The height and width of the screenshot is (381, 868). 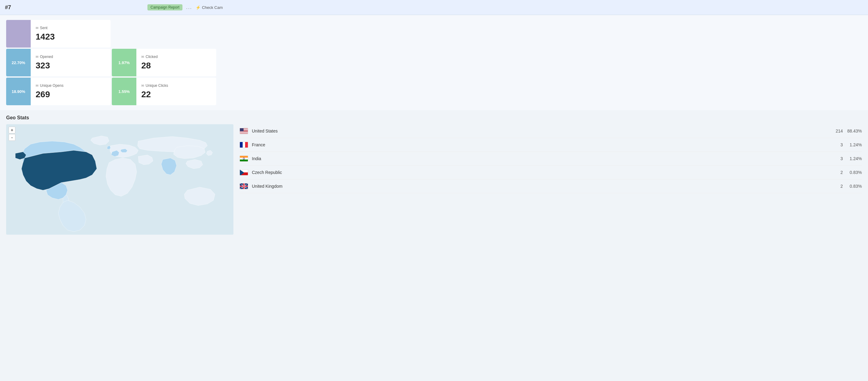 What do you see at coordinates (58, 34) in the screenshot?
I see `stat-card-sent: ✉ Sent 1423` at bounding box center [58, 34].